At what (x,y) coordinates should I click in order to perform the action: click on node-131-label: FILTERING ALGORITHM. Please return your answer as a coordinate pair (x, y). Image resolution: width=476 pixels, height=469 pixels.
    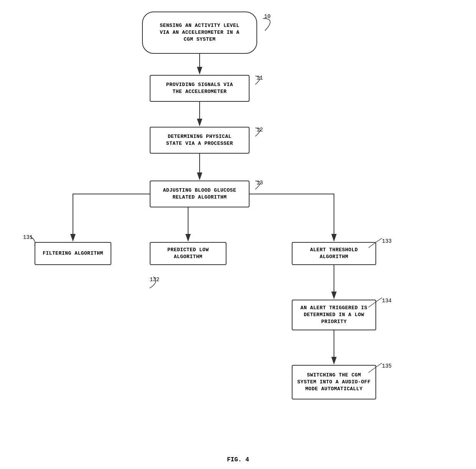
    Looking at the image, I should click on (73, 254).